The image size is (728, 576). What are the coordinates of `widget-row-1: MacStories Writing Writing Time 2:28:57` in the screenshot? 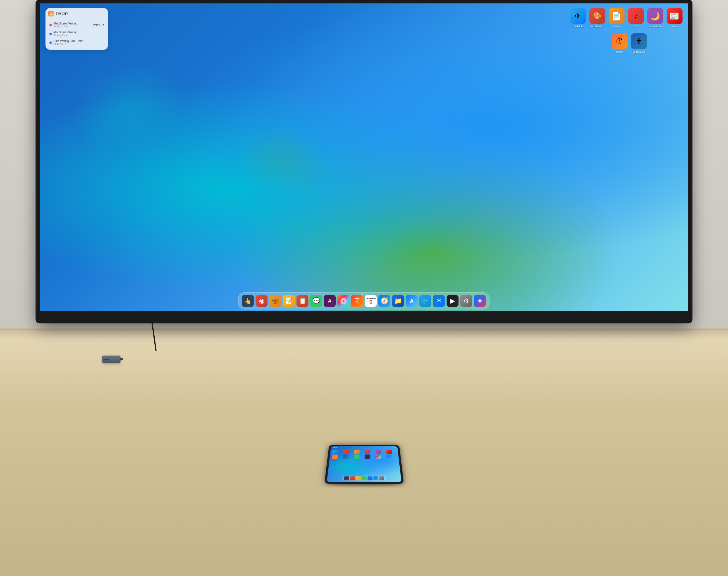 It's located at (77, 25).